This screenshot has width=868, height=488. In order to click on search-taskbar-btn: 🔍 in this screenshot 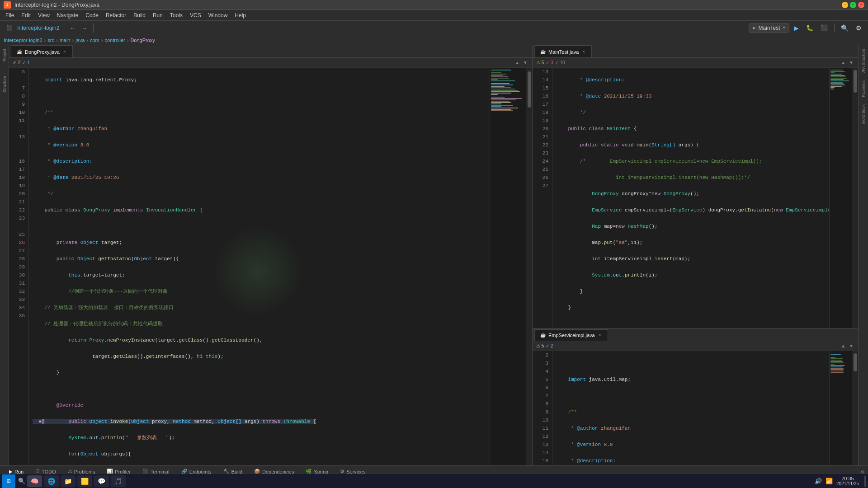, I will do `click(22, 481)`.